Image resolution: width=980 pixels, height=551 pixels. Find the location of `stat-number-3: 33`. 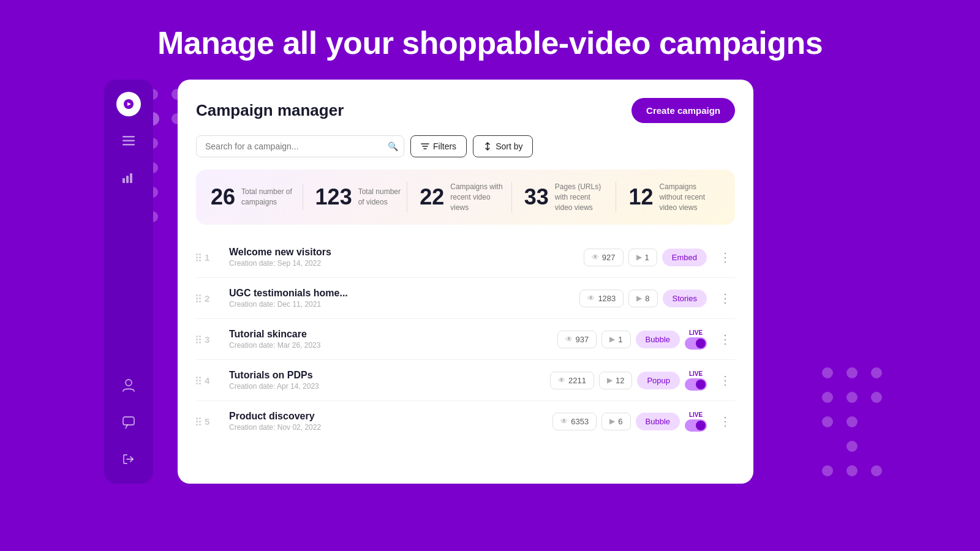

stat-number-3: 33 is located at coordinates (537, 197).